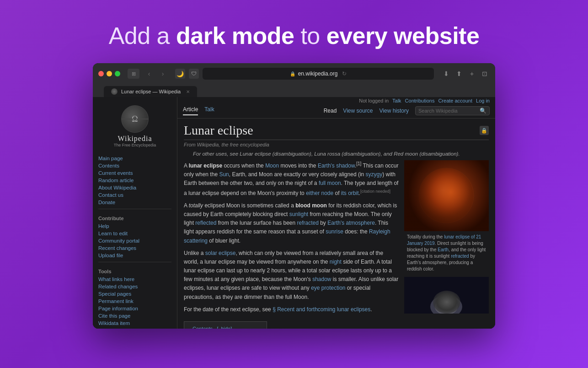 The height and width of the screenshot is (368, 588). I want to click on sidebar-item-permanent-link: Permanent link, so click(135, 301).